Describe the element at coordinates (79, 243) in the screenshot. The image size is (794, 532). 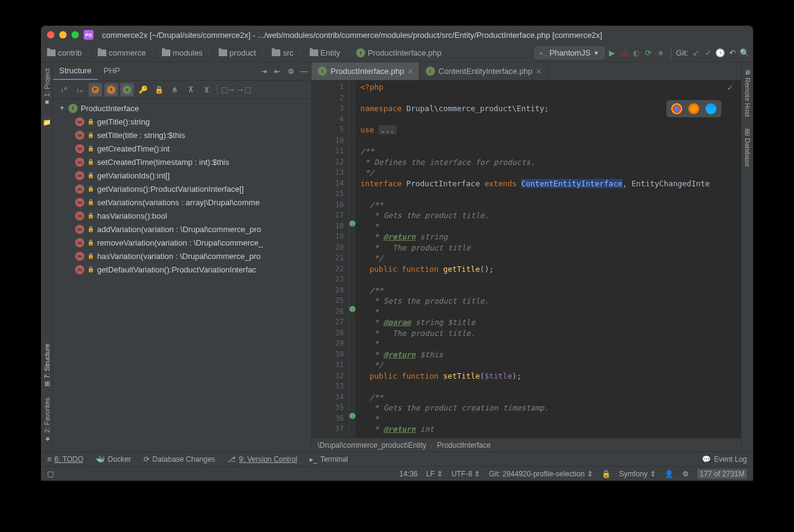
I see `method-icon: m` at that location.